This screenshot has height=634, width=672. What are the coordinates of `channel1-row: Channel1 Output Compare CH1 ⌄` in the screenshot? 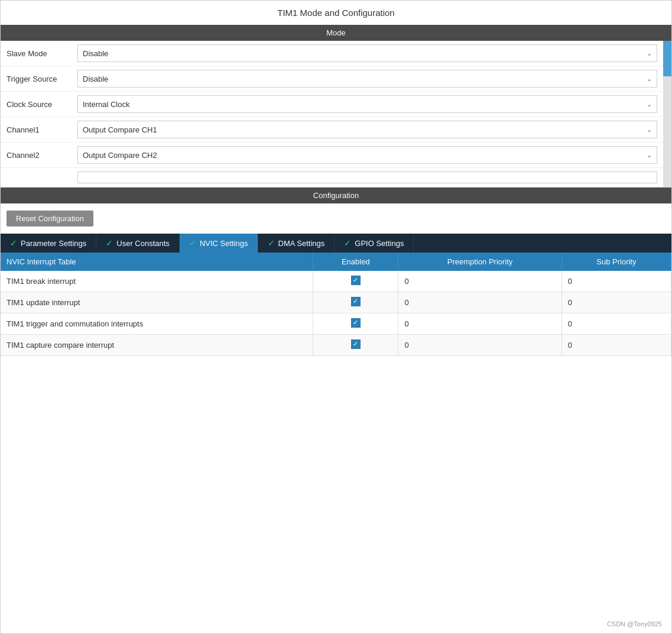 It's located at (332, 130).